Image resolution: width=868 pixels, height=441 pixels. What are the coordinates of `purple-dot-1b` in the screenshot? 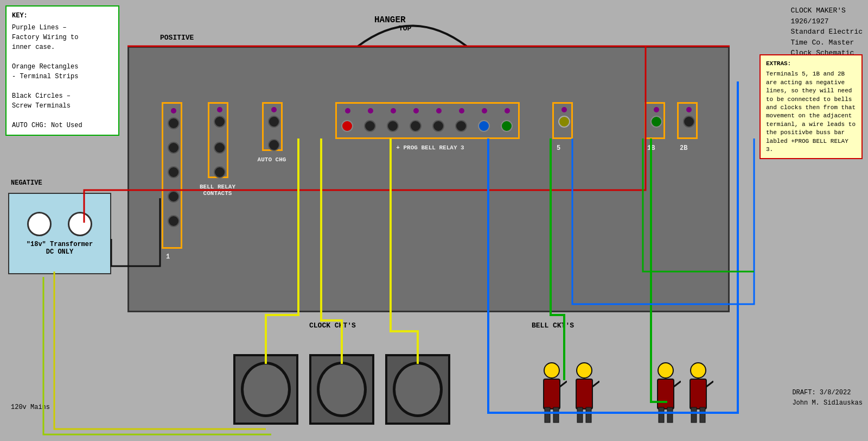 It's located at (656, 110).